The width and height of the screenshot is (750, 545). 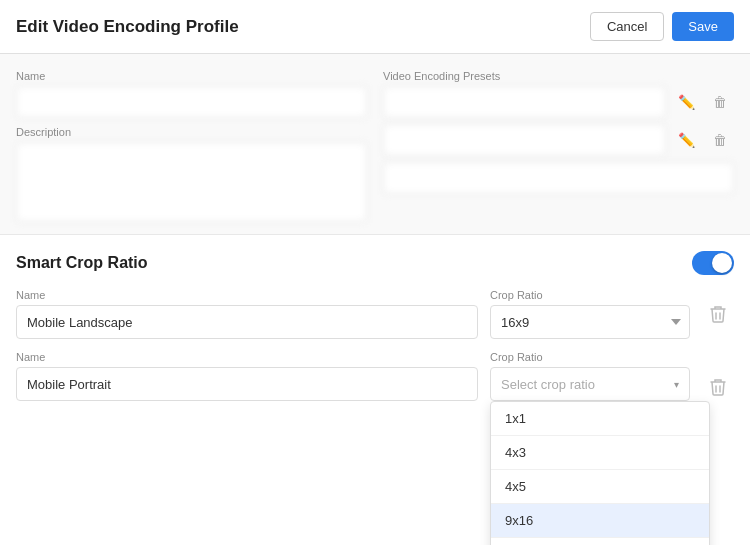 I want to click on preset-row-2: ✏️ 🗑, so click(x=558, y=140).